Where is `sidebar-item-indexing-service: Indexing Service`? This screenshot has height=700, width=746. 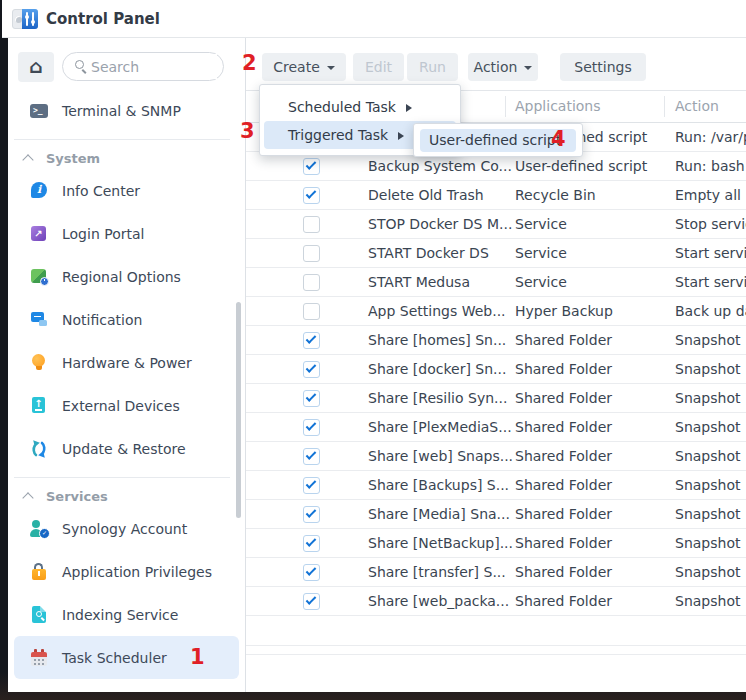 sidebar-item-indexing-service: Indexing Service is located at coordinates (126, 614).